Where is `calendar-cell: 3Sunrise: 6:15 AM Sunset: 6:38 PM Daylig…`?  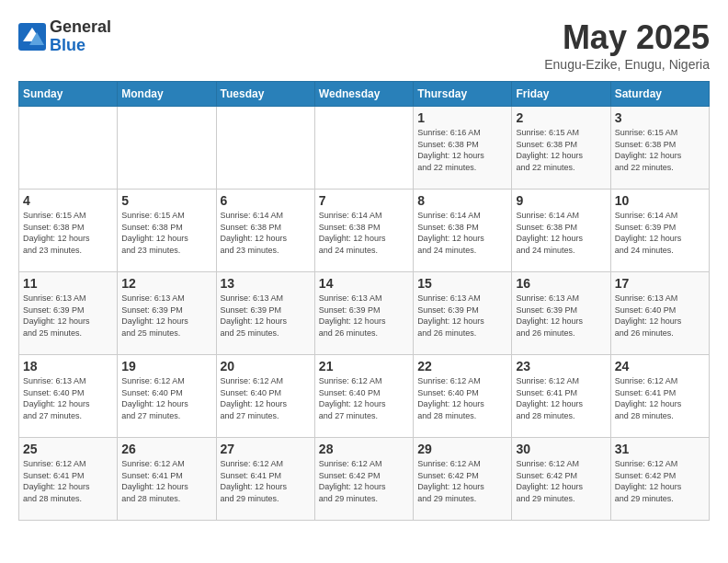
calendar-cell: 3Sunrise: 6:15 AM Sunset: 6:38 PM Daylig… is located at coordinates (660, 148).